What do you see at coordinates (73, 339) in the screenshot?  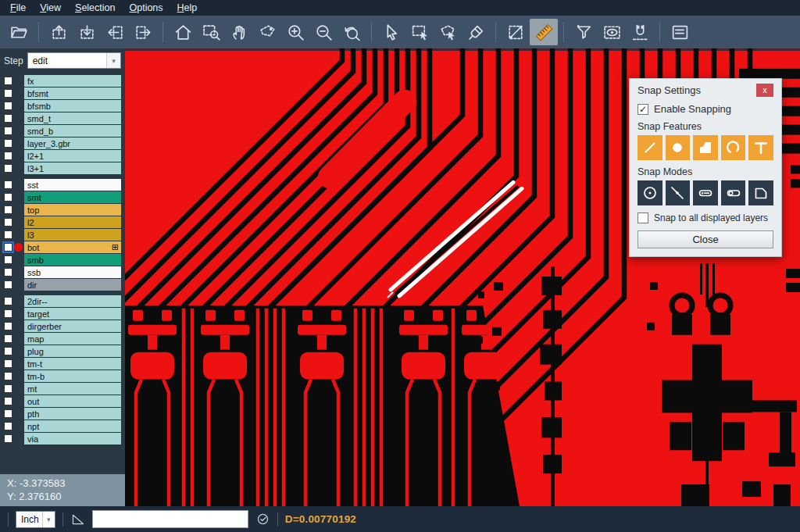 I see `layer-label: map` at bounding box center [73, 339].